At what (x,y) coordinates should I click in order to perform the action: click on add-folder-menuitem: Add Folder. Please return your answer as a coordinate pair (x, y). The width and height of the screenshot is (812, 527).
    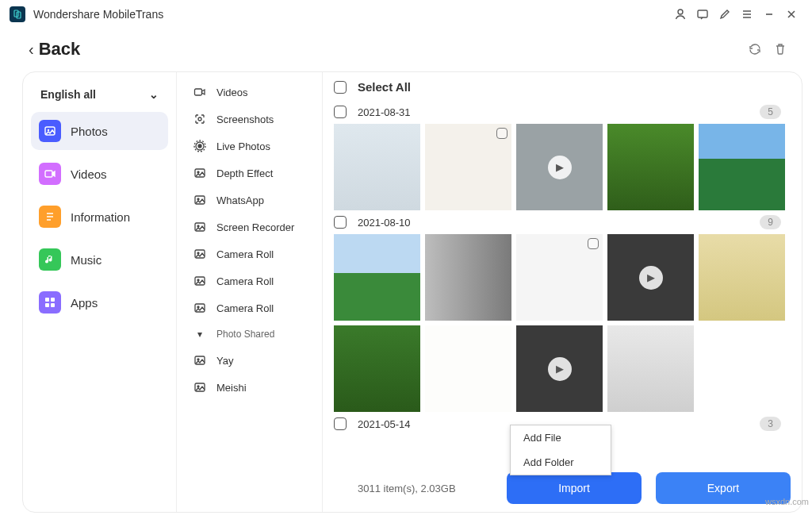
    Looking at the image, I should click on (561, 462).